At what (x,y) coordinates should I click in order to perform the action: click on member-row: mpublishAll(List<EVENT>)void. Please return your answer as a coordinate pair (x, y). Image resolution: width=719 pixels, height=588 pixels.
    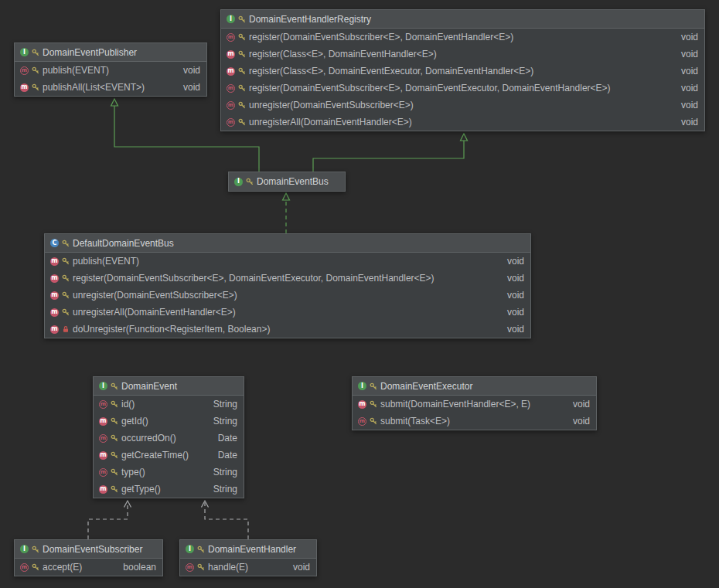
    Looking at the image, I should click on (111, 87).